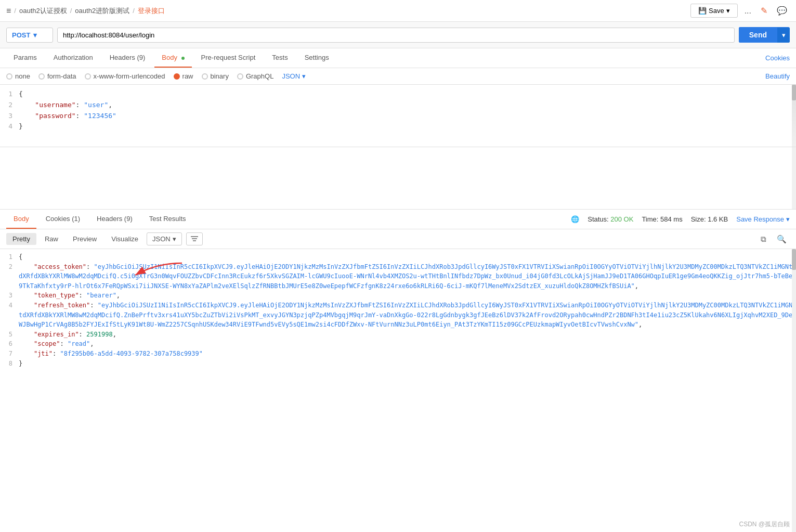  Describe the element at coordinates (763, 239) in the screenshot. I see `copy-response-button: ⧉` at that location.